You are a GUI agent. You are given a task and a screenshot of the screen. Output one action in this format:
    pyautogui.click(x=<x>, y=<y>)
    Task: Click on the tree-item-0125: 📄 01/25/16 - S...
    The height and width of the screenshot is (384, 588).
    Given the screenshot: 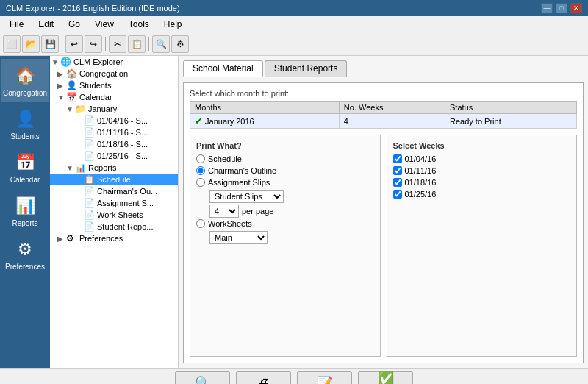 What is the action you would take?
    pyautogui.click(x=114, y=156)
    